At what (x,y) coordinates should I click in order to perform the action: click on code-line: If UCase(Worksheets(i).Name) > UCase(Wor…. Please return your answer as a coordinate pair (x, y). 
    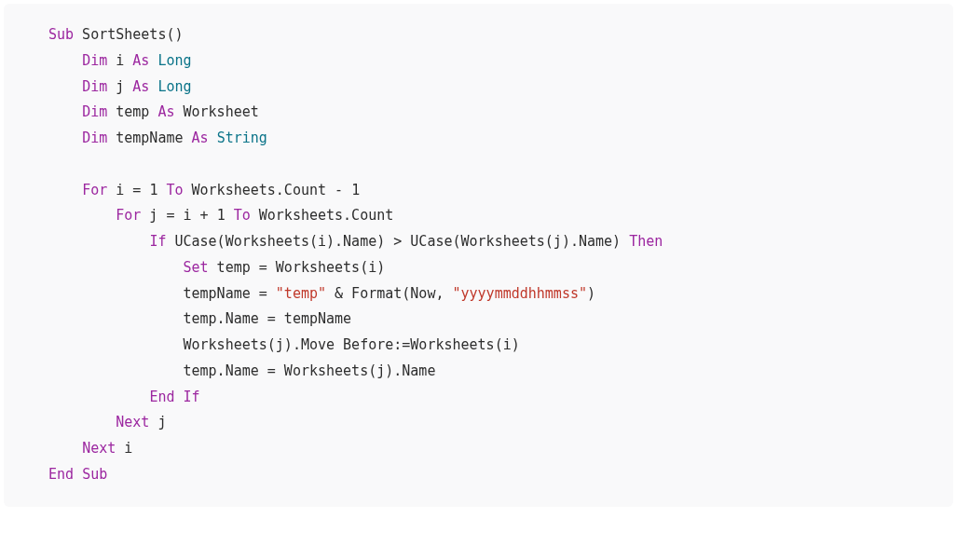
    Looking at the image, I should click on (356, 241).